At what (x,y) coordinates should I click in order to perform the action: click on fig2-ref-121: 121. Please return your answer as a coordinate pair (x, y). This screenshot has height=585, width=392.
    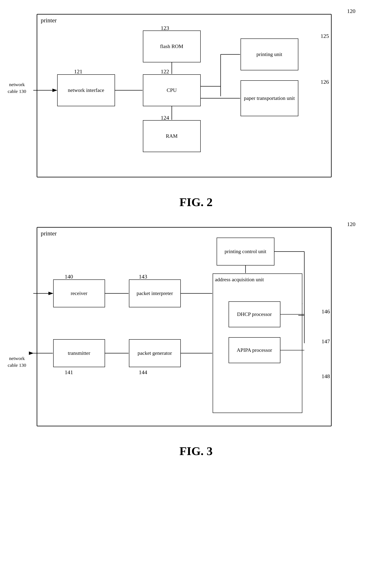
    Looking at the image, I should click on (78, 72).